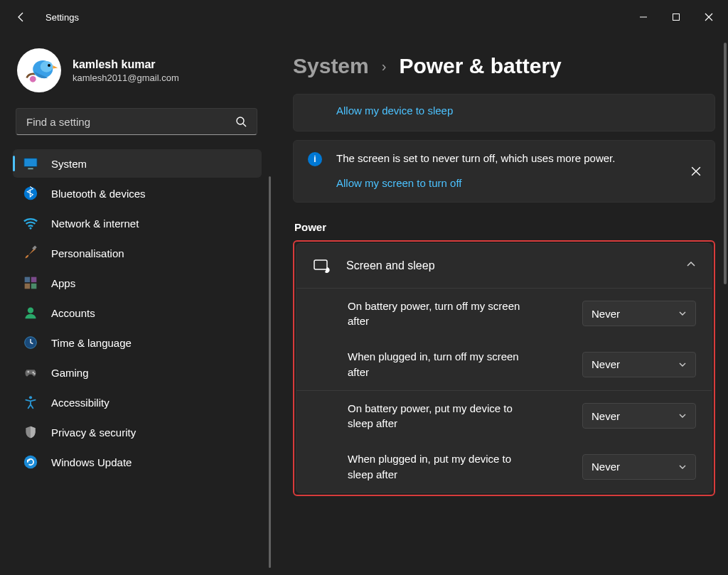  I want to click on gamepad-icon, so click(31, 372).